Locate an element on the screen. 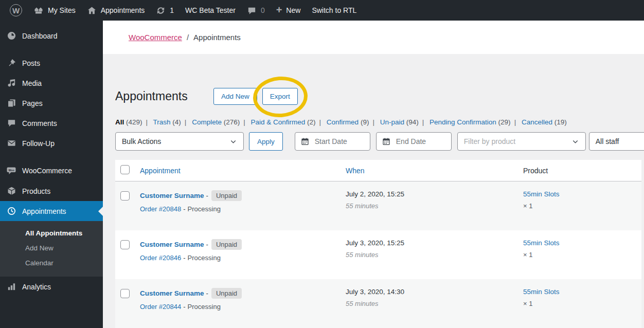  sidebar-label: WooCommerce is located at coordinates (47, 171).